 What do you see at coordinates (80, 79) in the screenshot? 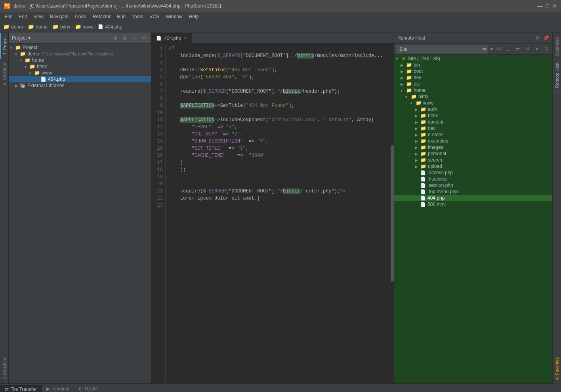
I see `tree-item-404php: 📄 404.php` at bounding box center [80, 79].